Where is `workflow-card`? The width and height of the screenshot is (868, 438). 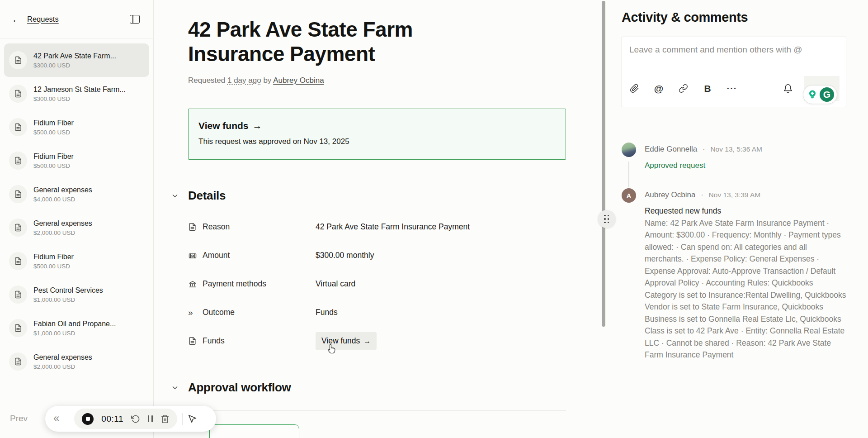
workflow-card is located at coordinates (373, 424).